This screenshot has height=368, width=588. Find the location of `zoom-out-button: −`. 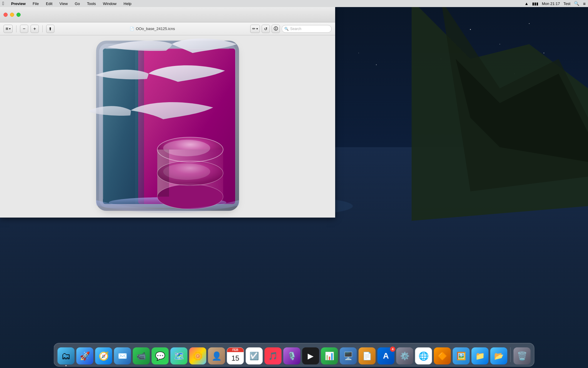

zoom-out-button: − is located at coordinates (24, 29).